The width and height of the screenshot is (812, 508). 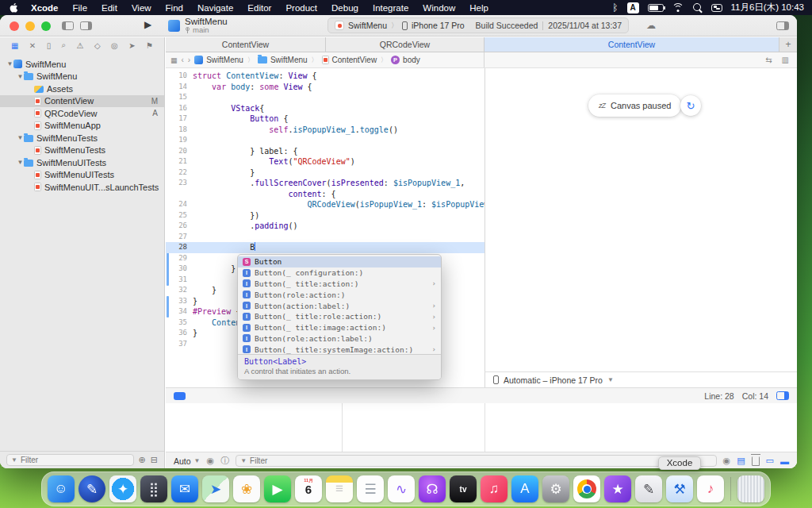 What do you see at coordinates (68, 25) in the screenshot?
I see `toggle-navigator-icon` at bounding box center [68, 25].